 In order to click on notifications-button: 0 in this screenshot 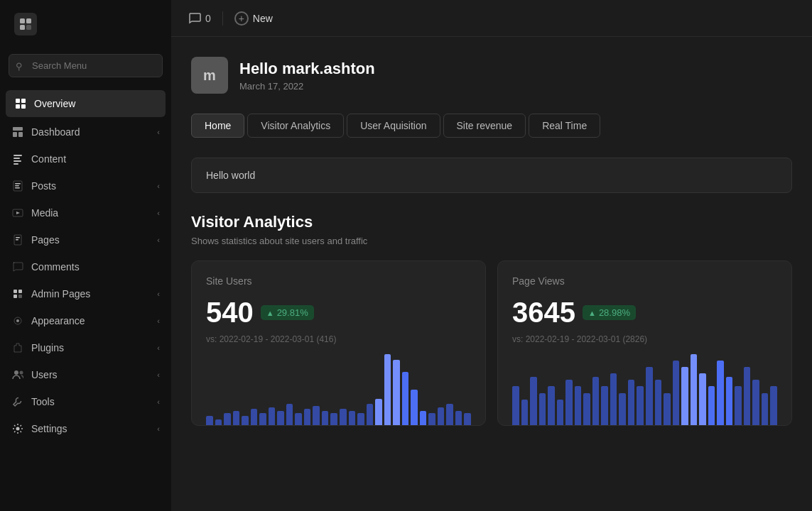, I will do `click(200, 18)`.